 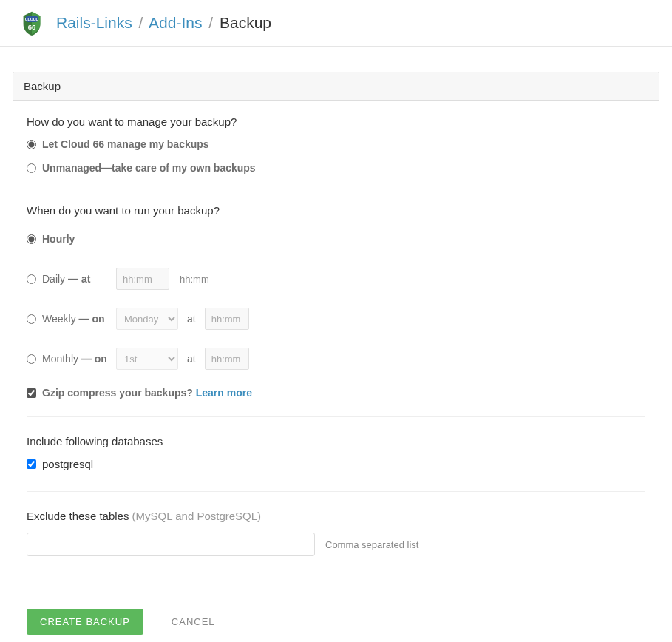 I want to click on radio-unmanaged-label: Unmanaged—take care of my own backups, so click(x=149, y=168).